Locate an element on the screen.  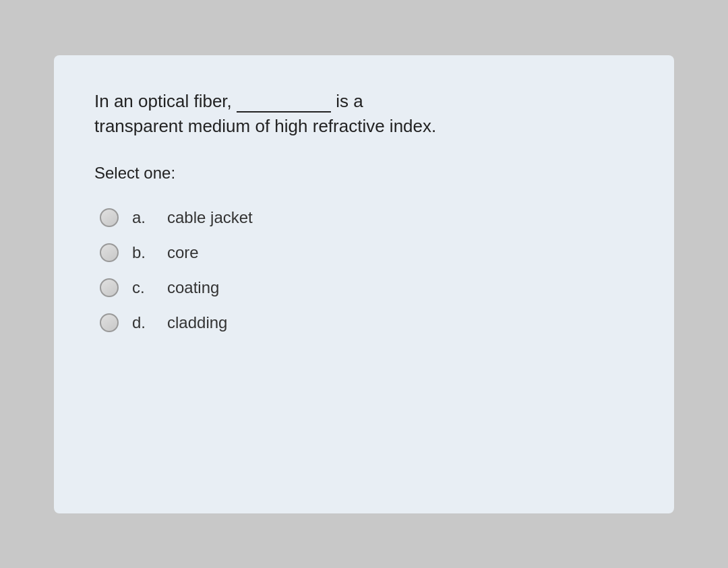
option-item-b: b.core is located at coordinates (364, 253).